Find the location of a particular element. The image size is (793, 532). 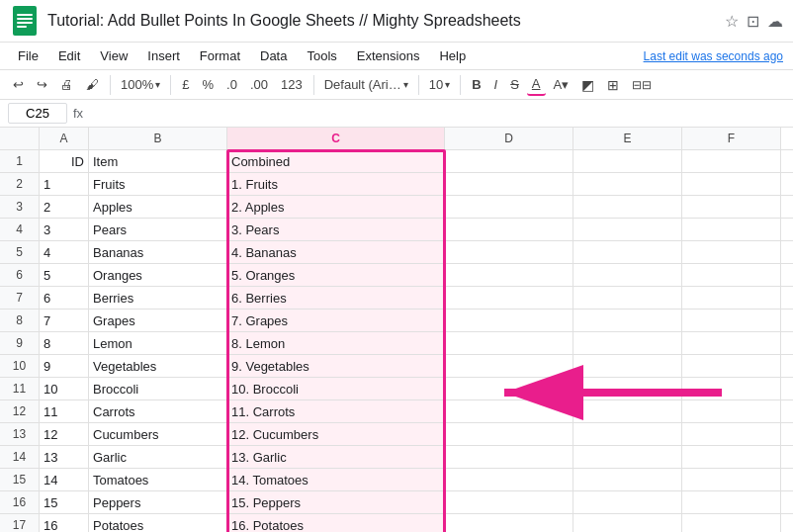

col-header-f: F is located at coordinates (732, 138).